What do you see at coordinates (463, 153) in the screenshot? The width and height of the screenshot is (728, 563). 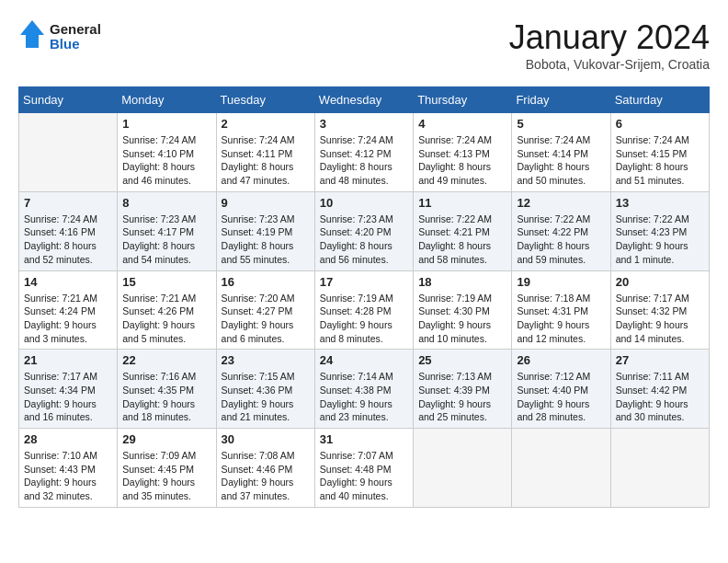 I see `calendar-cell: 4Sunrise: 7:24 AMSunset: 4:13 PMDaylight…` at bounding box center [463, 153].